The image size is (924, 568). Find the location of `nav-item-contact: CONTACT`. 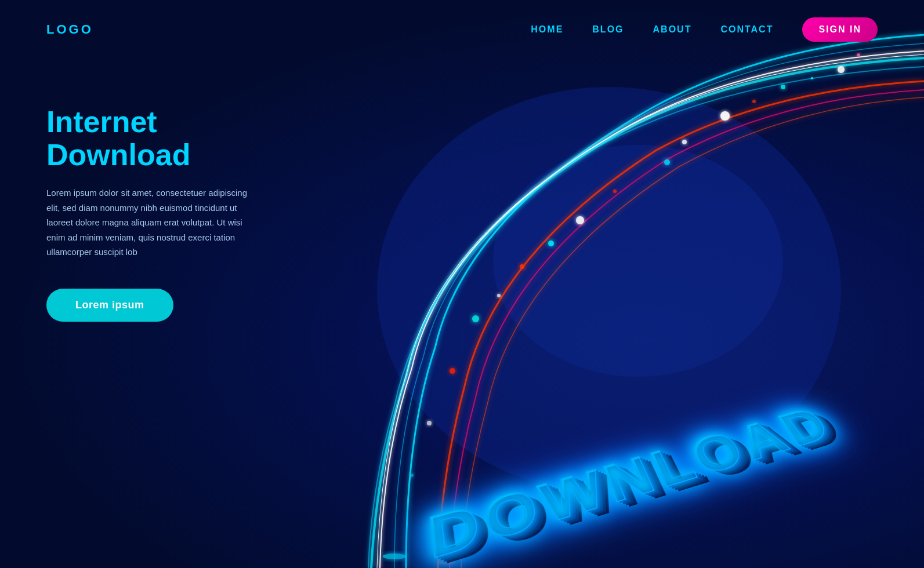

nav-item-contact: CONTACT is located at coordinates (747, 30).